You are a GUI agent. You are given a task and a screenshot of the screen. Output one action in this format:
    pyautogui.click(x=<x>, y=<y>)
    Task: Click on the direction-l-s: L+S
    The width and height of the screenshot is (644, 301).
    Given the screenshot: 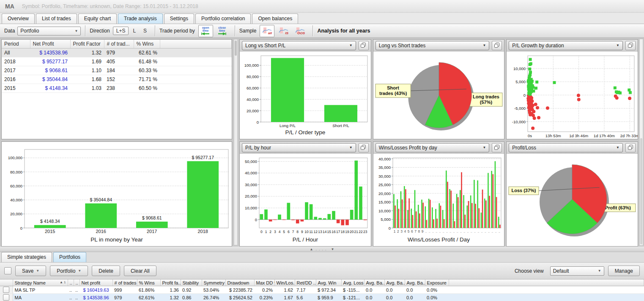 What is the action you would take?
    pyautogui.click(x=121, y=31)
    